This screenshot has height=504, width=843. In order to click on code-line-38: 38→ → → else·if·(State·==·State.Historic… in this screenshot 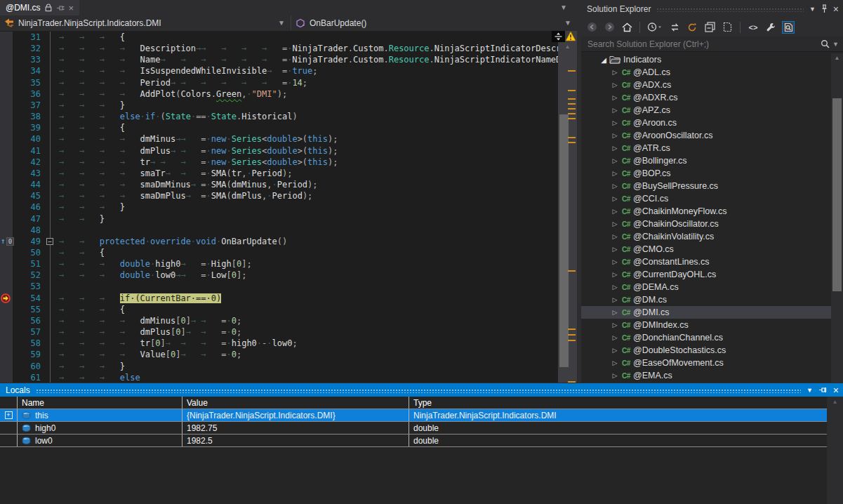, I will do `click(279, 117)`.